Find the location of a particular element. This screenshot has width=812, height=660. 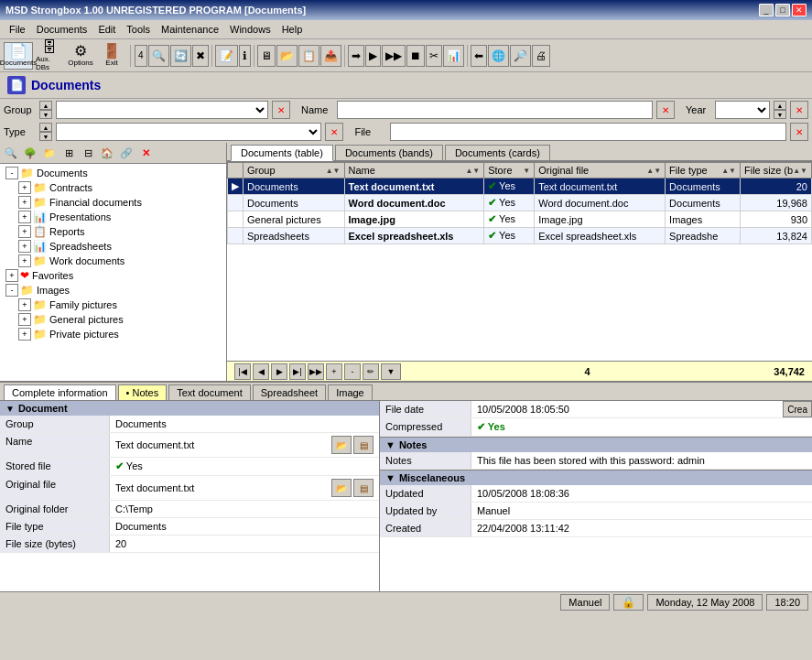

toolbar-delete-btn: ✖ is located at coordinates (200, 56).